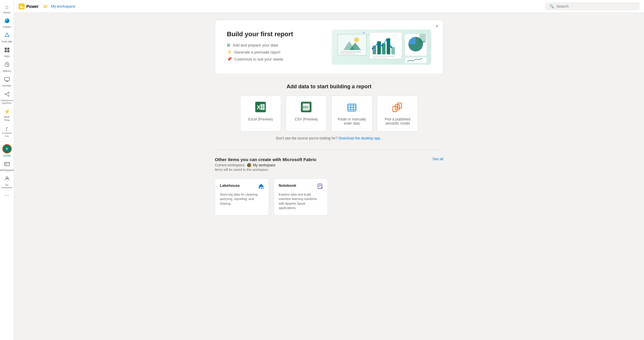 The height and width of the screenshot is (340, 644). What do you see at coordinates (242, 199) in the screenshot?
I see `lakehouse-desc: Store big data for cleaning, querying, r…` at bounding box center [242, 199].